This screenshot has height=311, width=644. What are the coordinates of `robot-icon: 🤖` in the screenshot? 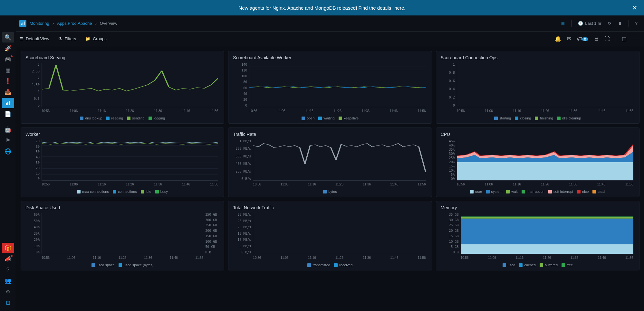 It's located at (8, 129).